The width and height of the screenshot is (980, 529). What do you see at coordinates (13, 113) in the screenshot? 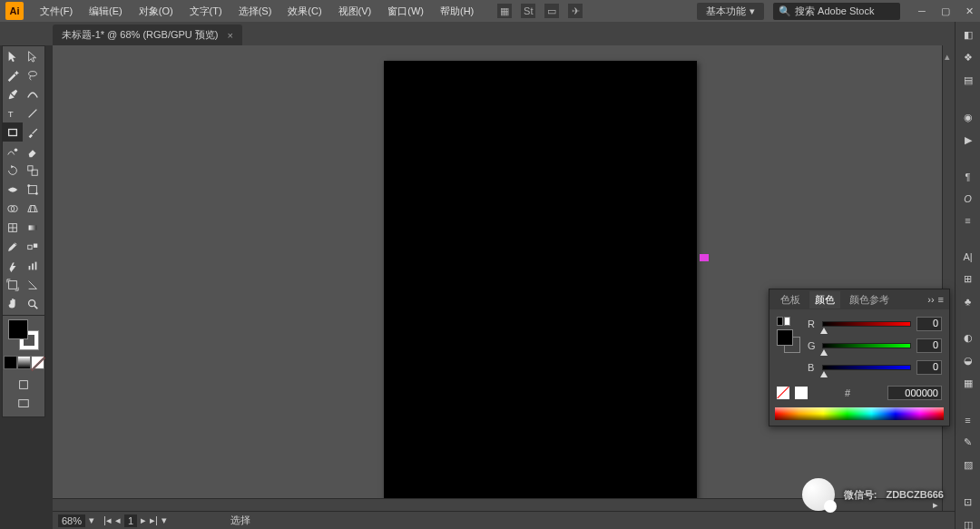
I see `type-tool: T` at bounding box center [13, 113].